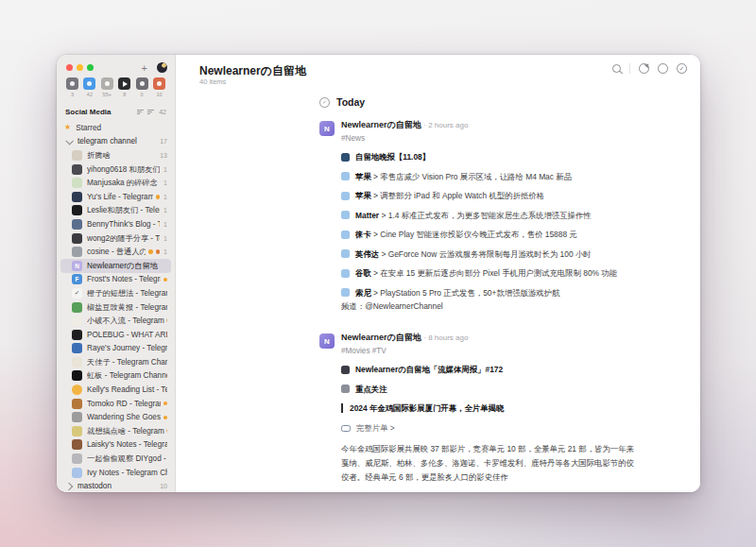 This screenshot has height=547, width=756. Describe the element at coordinates (115, 293) in the screenshot. I see `sidebar-item: ✓橙子的短想法 - Telegram Chann…` at that location.